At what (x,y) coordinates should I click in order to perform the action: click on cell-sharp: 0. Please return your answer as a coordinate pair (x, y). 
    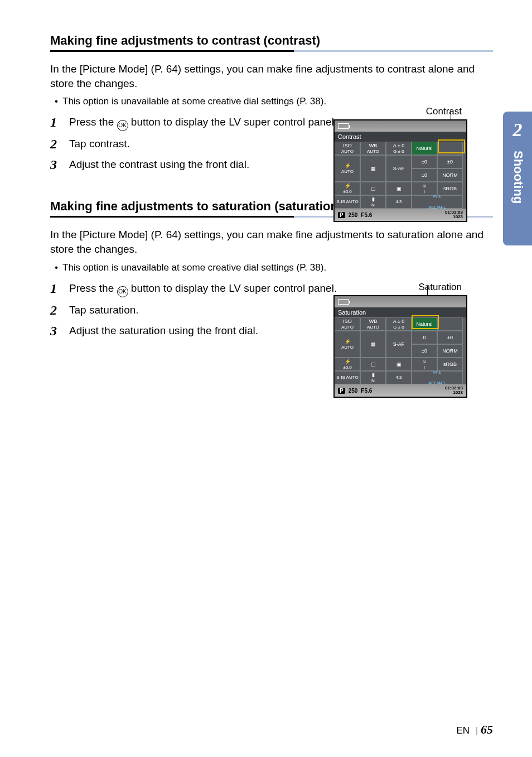
    Looking at the image, I should click on (424, 337).